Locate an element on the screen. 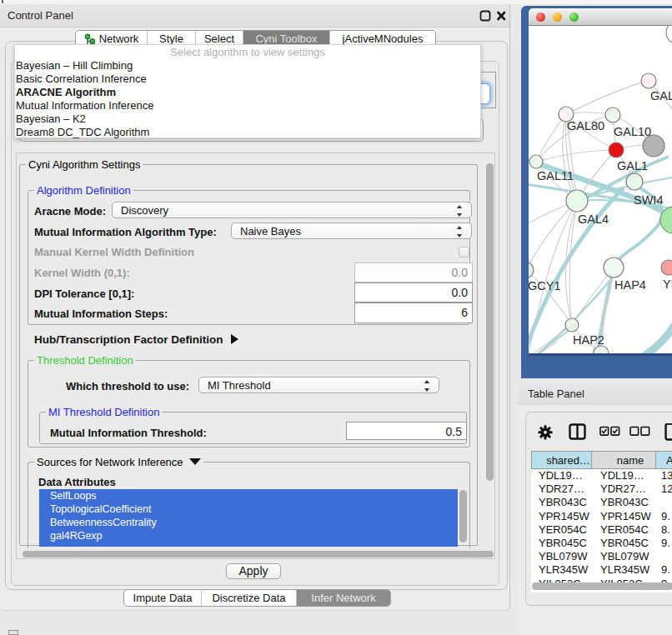 Image resolution: width=672 pixels, height=635 pixels. svg-text: GAL80 is located at coordinates (585, 126).